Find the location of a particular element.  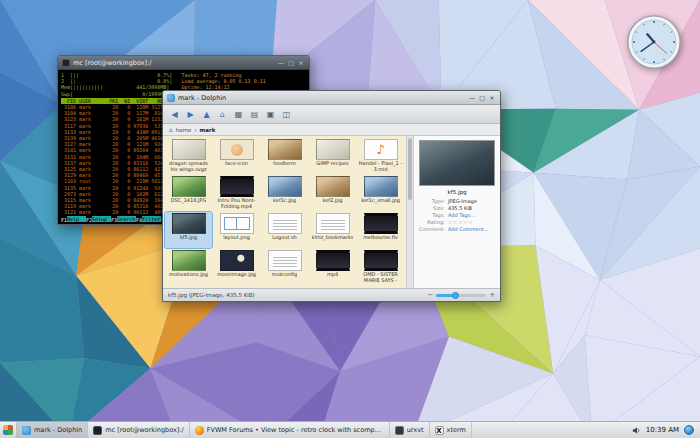

file-item: Logout.sh is located at coordinates (284, 230).